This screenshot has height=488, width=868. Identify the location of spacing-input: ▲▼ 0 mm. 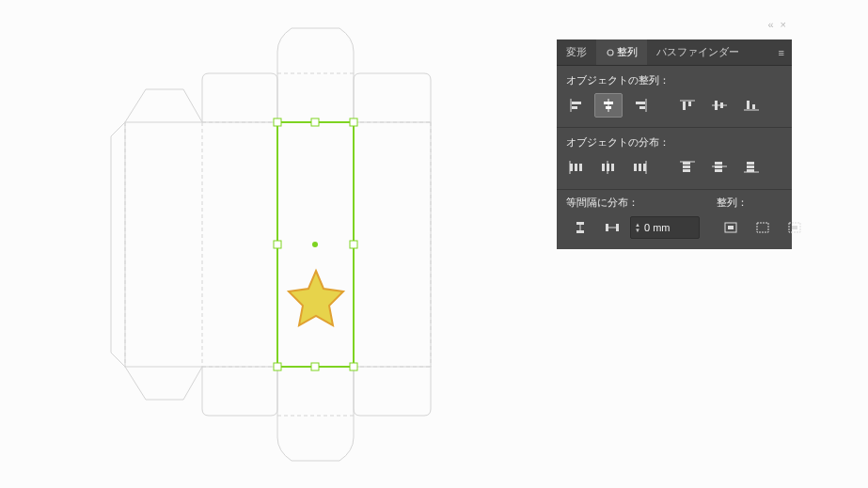
(665, 228).